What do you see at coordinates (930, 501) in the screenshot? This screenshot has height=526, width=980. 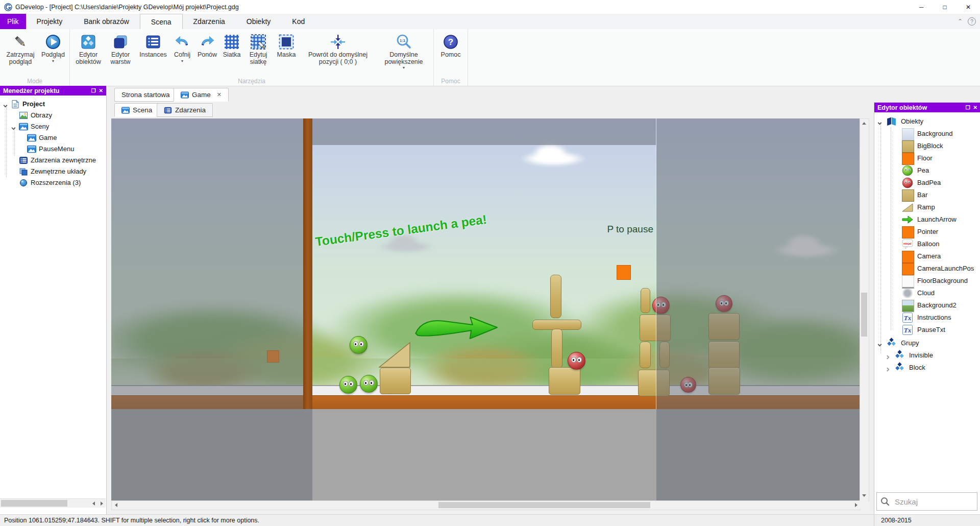 I see `search-input` at bounding box center [930, 501].